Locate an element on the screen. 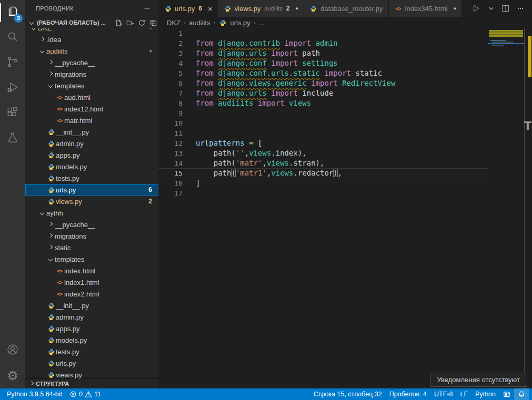 Image resolution: width=532 pixels, height=400 pixels. more-actions-icon is located at coordinates (147, 8).